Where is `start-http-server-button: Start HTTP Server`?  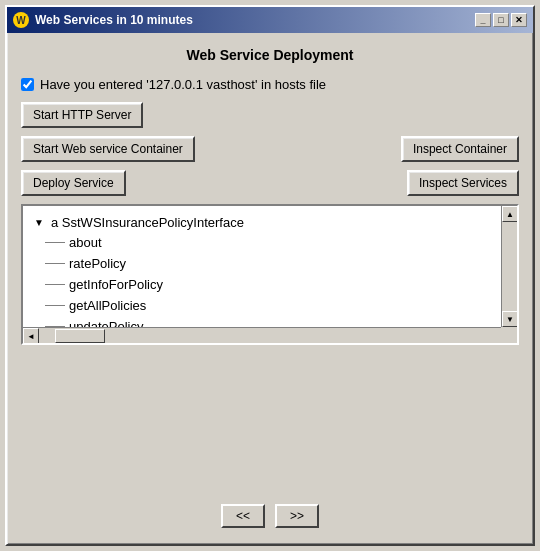
start-http-server-button: Start HTTP Server is located at coordinates (82, 115).